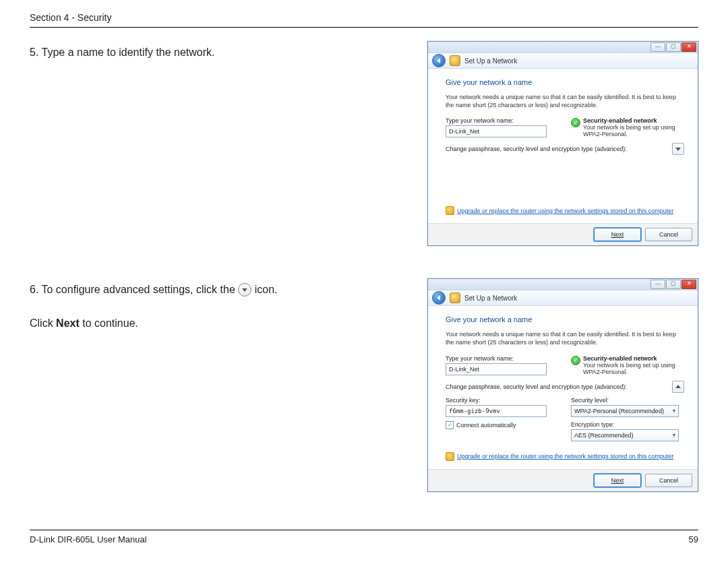  I want to click on step5-text: 5. Type a name to identify the network., so click(222, 53).